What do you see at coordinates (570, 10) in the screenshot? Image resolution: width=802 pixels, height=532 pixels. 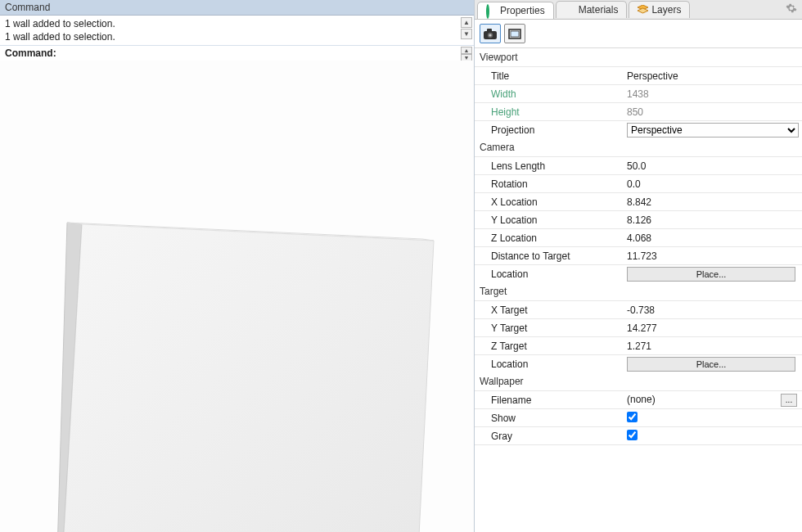 I see `materials-icon` at bounding box center [570, 10].